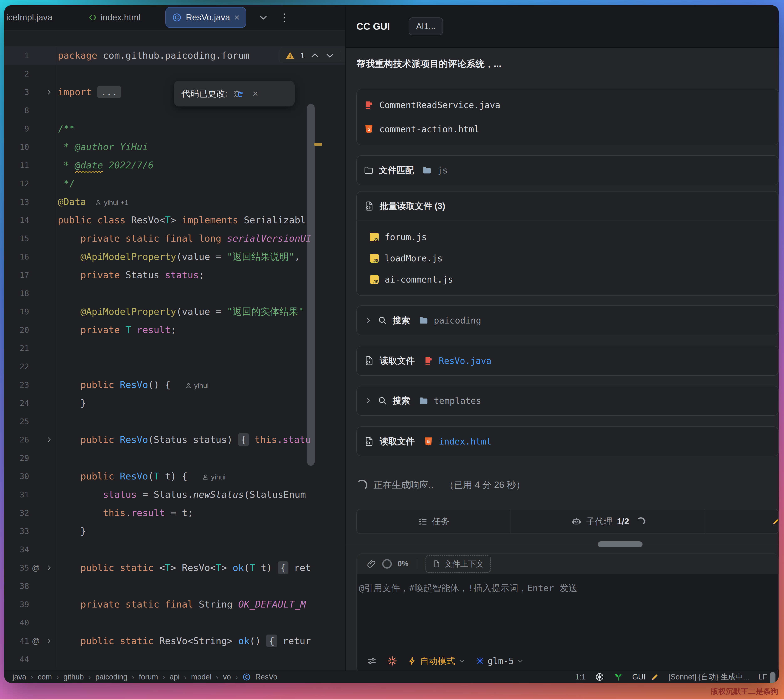 The image size is (784, 699). Describe the element at coordinates (568, 258) in the screenshot. I see `js-file-item: JSloadMore.js` at that location.